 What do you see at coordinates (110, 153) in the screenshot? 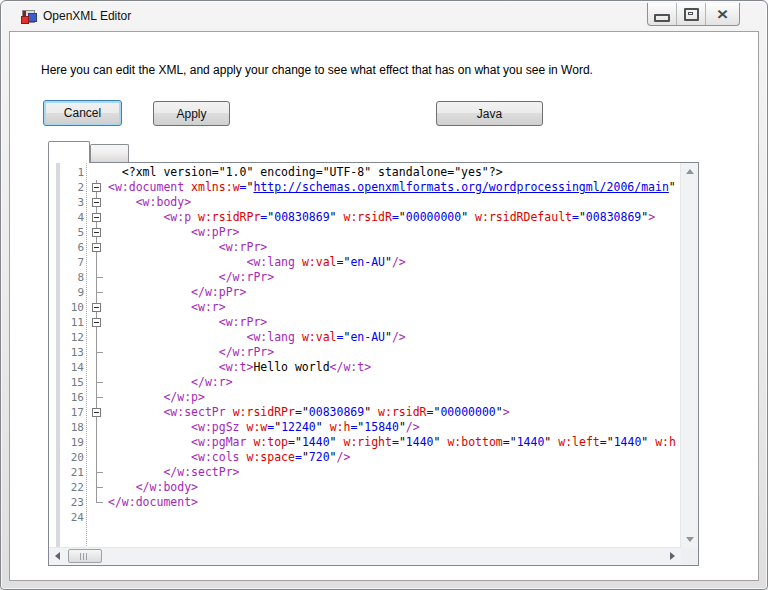
I see `tab-secondary` at bounding box center [110, 153].